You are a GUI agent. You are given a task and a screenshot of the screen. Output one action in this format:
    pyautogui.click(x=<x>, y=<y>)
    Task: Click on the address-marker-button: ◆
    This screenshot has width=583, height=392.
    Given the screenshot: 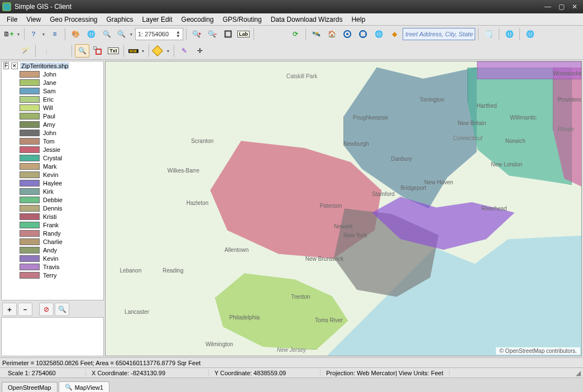 What is the action you would take?
    pyautogui.click(x=394, y=34)
    